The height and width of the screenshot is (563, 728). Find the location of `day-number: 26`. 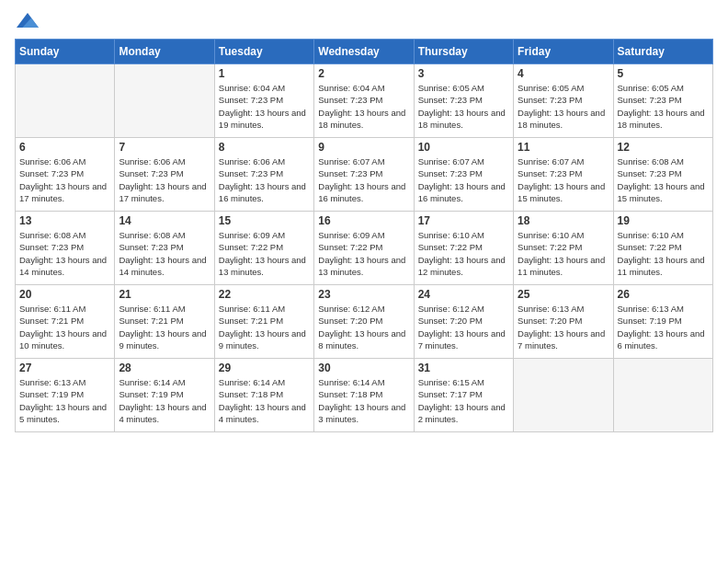

day-number: 26 is located at coordinates (664, 294).